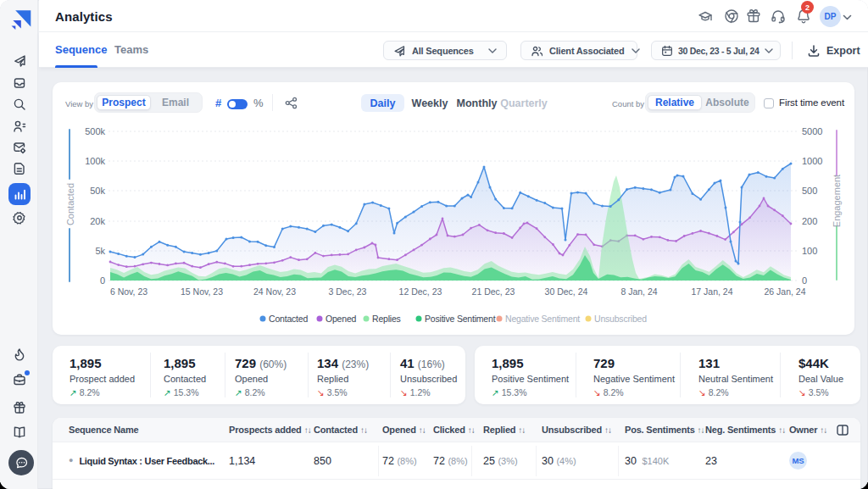 The width and height of the screenshot is (868, 489). Describe the element at coordinates (348, 292) in the screenshot. I see `svg-text: 3 Dec, 23` at that location.